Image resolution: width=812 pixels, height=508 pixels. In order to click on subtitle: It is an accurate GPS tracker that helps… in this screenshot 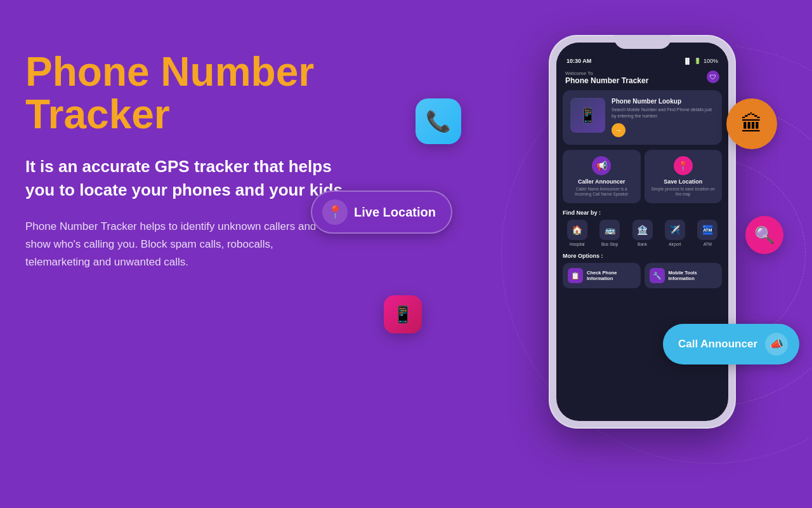, I will do `click(187, 178)`.